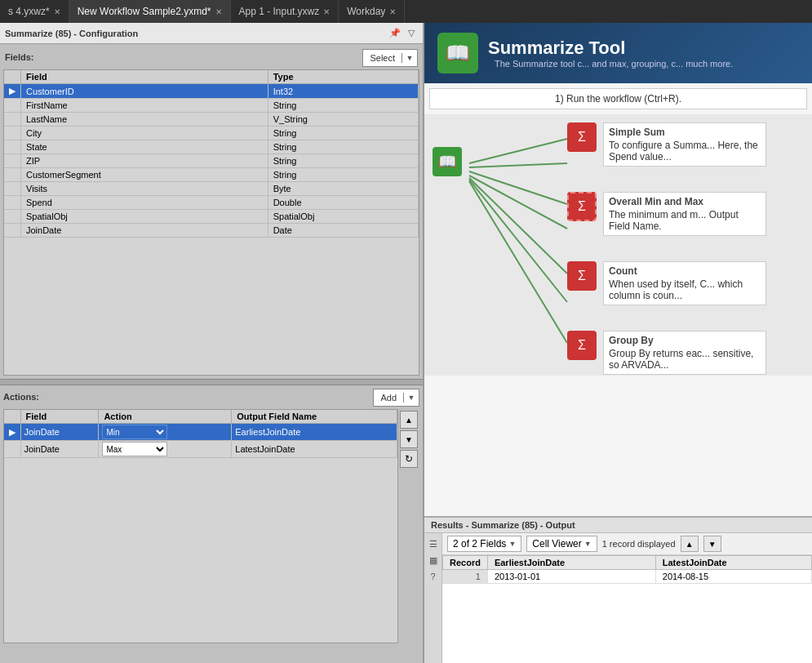  I want to click on fields-row: LastName V_String, so click(211, 119).